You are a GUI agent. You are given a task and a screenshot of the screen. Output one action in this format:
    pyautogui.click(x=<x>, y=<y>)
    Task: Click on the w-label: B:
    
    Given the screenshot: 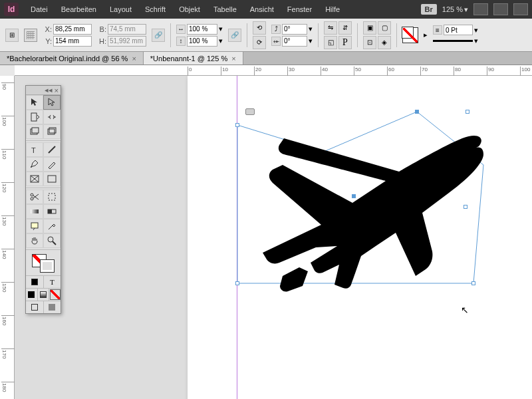 What is the action you would take?
    pyautogui.click(x=102, y=29)
    